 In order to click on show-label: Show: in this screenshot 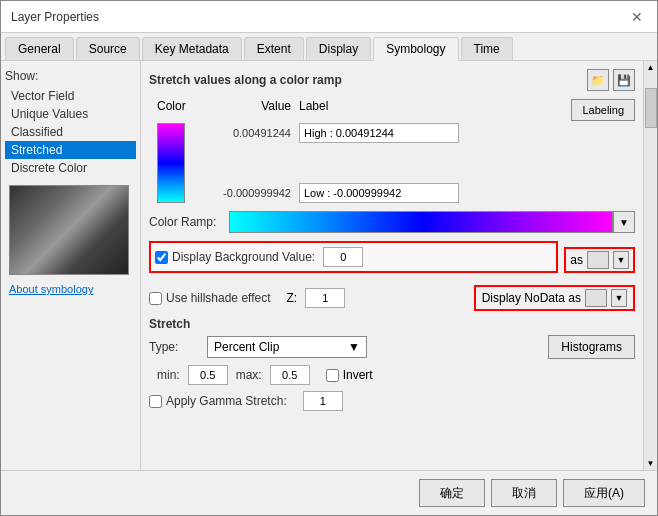, I will do `click(70, 76)`.